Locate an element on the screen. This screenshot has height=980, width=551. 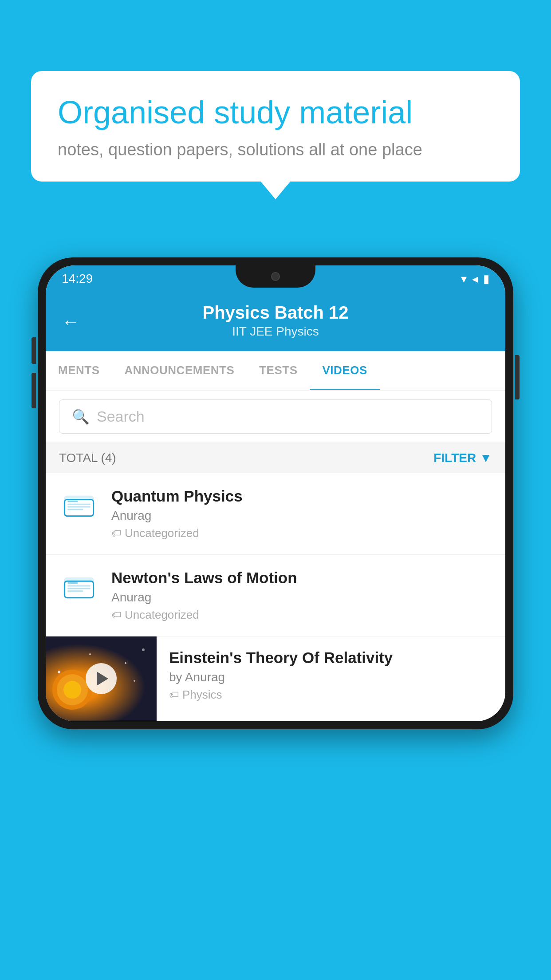
video-thumbnail-einstein is located at coordinates (101, 679).